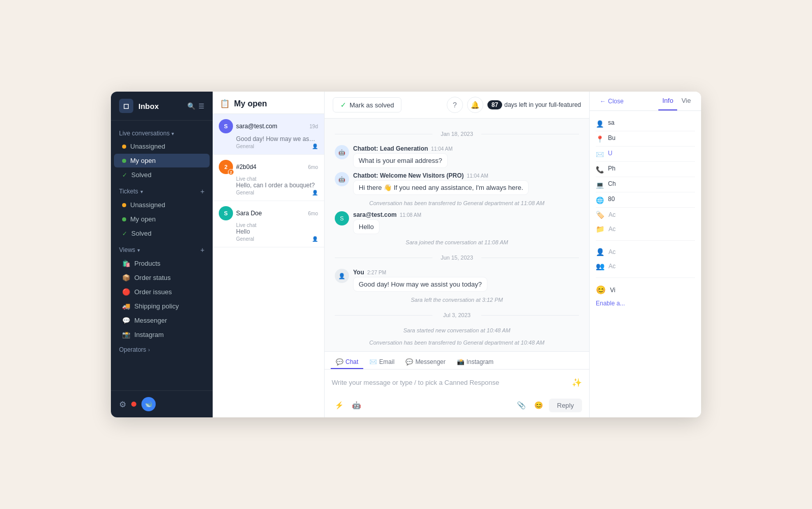 Image resolution: width=812 pixels, height=509 pixels. Describe the element at coordinates (162, 190) in the screenshot. I see `tickets-section: Tickets ▾ +` at that location.